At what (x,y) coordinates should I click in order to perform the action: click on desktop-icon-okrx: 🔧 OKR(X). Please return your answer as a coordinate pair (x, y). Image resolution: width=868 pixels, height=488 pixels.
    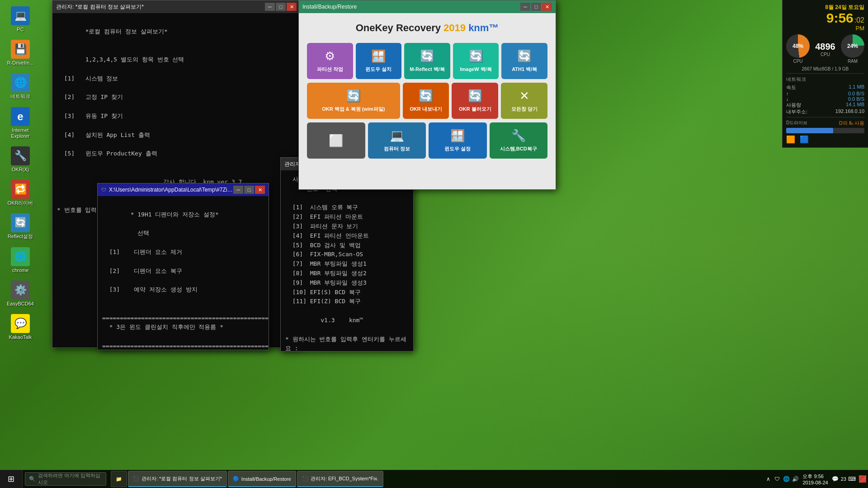
    Looking at the image, I should click on (20, 160).